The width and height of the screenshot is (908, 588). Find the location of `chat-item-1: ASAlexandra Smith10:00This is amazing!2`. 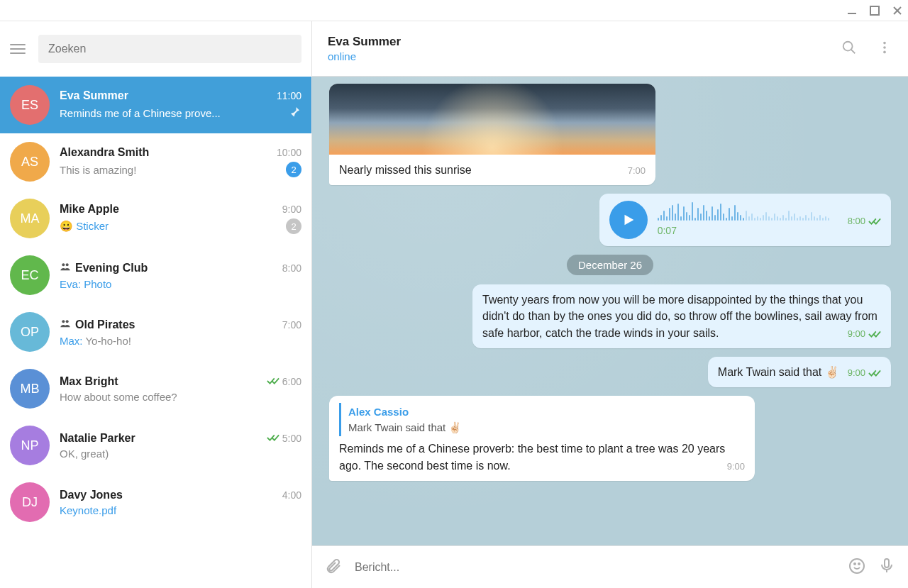

chat-item-1: ASAlexandra Smith10:00This is amazing!2 is located at coordinates (156, 162).